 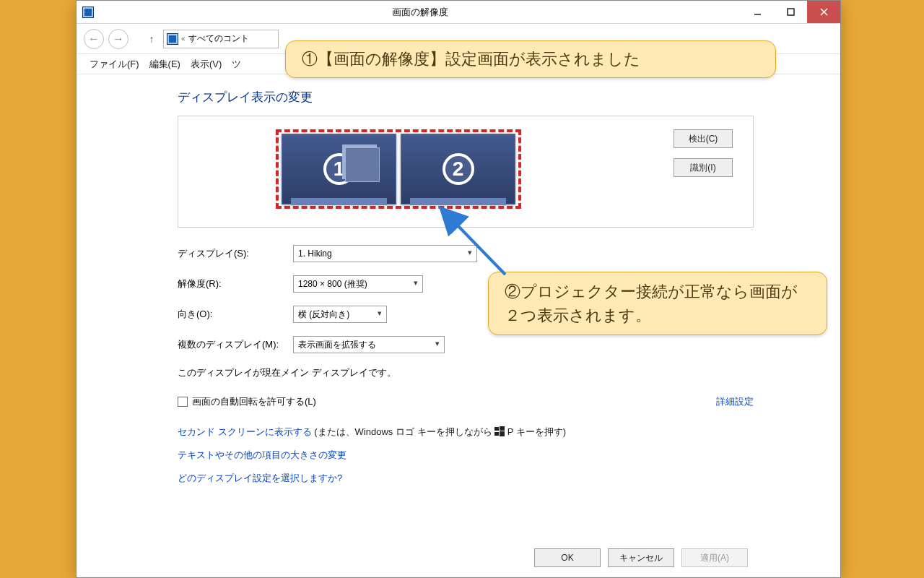 I want to click on identify-button: 識別(I), so click(x=703, y=168).